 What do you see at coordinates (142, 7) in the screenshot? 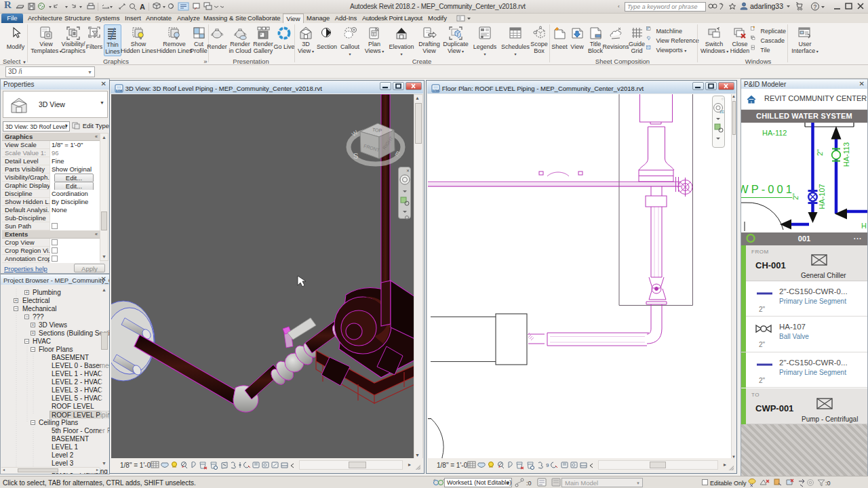
I see `svg-text: A` at bounding box center [142, 7].